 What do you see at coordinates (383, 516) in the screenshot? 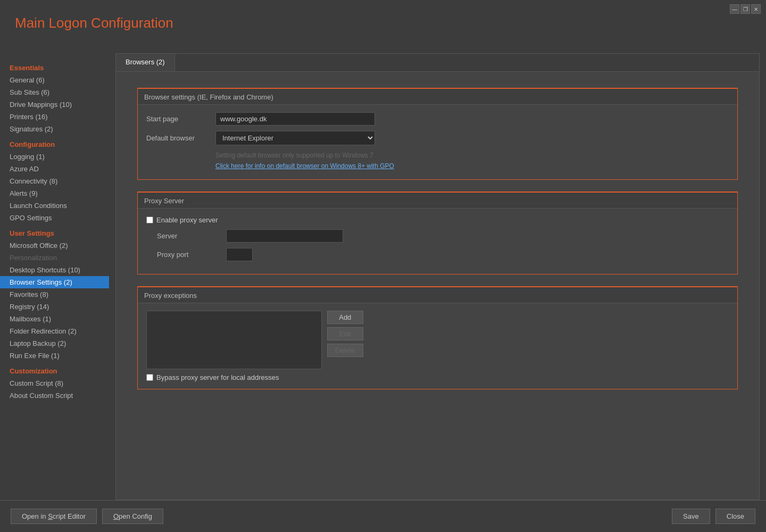
I see `footer: Open in Script Editor Open Config Save C…` at bounding box center [383, 516].